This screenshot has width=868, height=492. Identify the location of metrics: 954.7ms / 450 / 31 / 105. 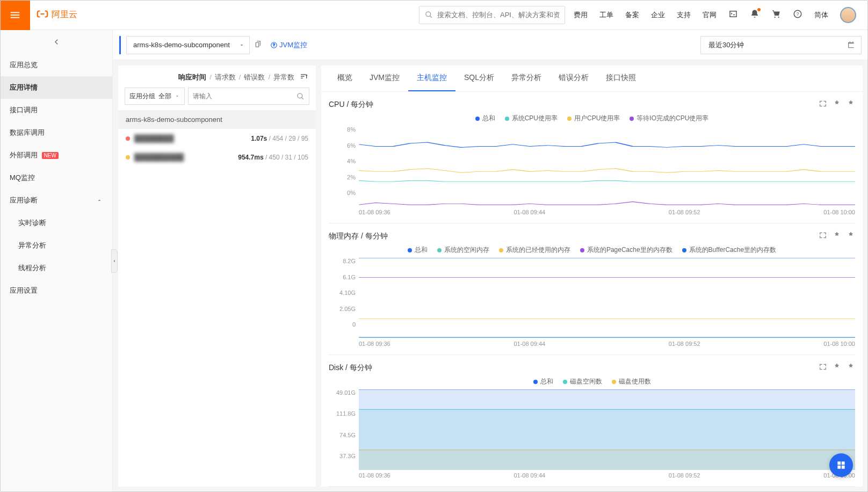
(273, 157).